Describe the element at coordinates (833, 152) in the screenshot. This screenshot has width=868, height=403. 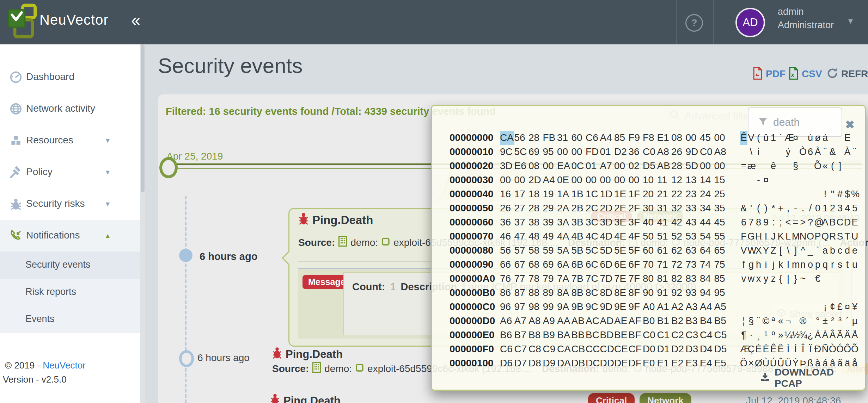
I see `ascii-char: &` at that location.